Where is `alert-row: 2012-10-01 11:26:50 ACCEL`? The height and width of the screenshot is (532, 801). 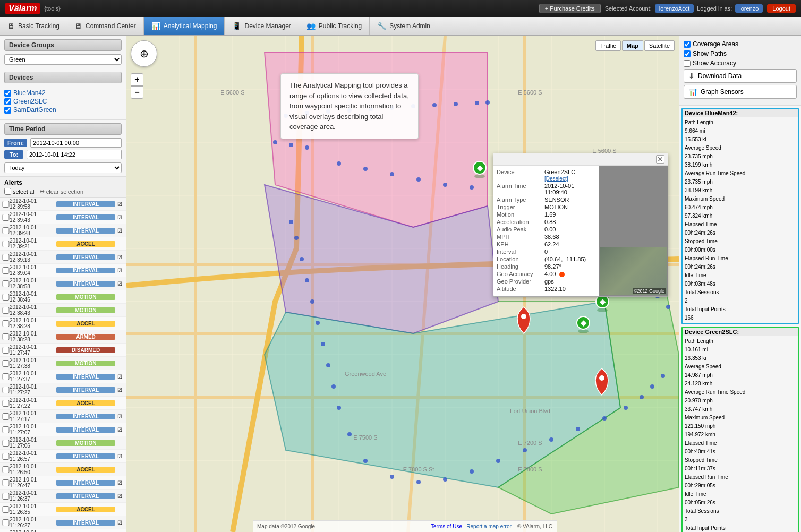 alert-row: 2012-10-01 11:26:50 ACCEL is located at coordinates (63, 469).